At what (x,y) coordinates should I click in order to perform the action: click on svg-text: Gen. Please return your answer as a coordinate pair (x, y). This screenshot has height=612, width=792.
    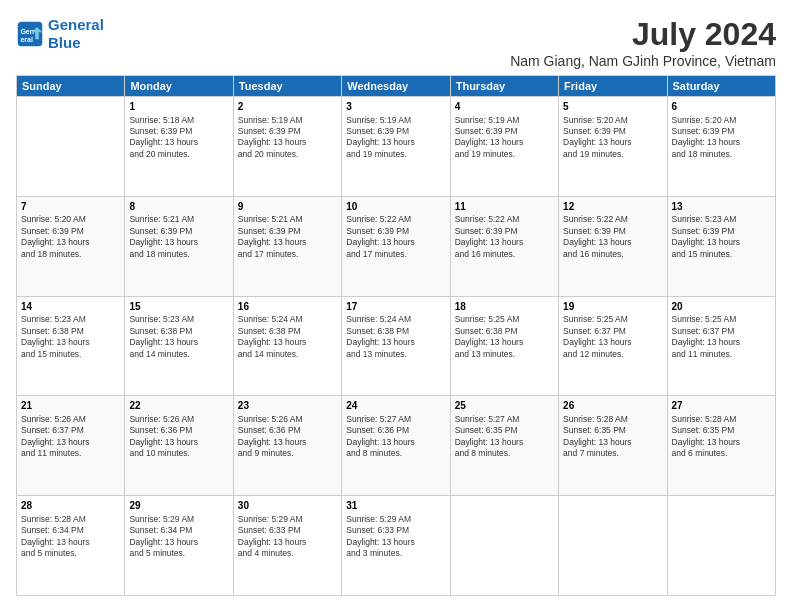
    Looking at the image, I should click on (27, 32).